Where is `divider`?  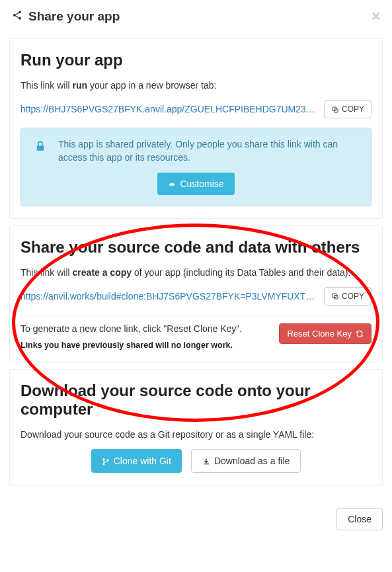
divider is located at coordinates (196, 315).